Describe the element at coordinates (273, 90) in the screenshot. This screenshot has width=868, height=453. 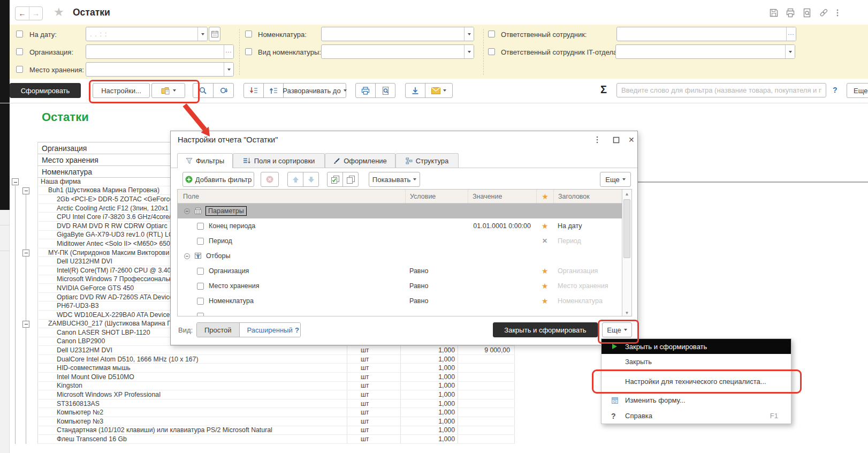
I see `expand-groups-button` at that location.